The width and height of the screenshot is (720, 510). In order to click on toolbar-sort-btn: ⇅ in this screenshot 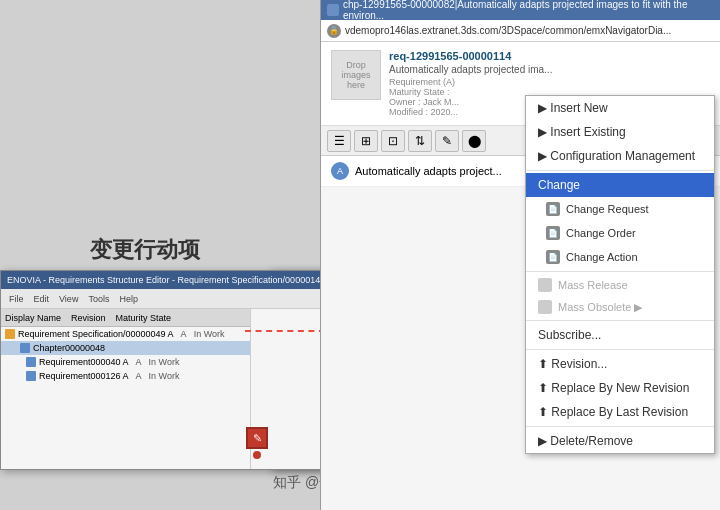, I will do `click(420, 141)`.